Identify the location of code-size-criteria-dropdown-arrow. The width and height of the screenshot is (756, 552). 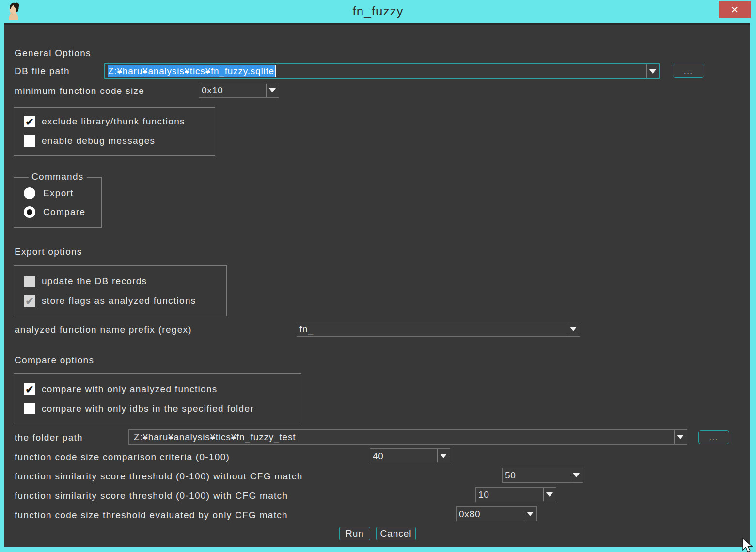
(443, 456).